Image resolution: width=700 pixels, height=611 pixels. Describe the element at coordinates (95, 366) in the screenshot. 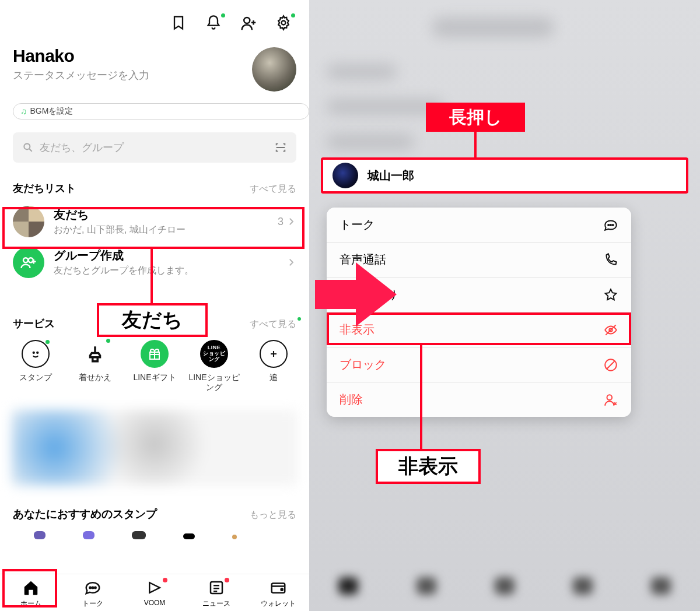

I see `service-theme: 着せかえ` at that location.